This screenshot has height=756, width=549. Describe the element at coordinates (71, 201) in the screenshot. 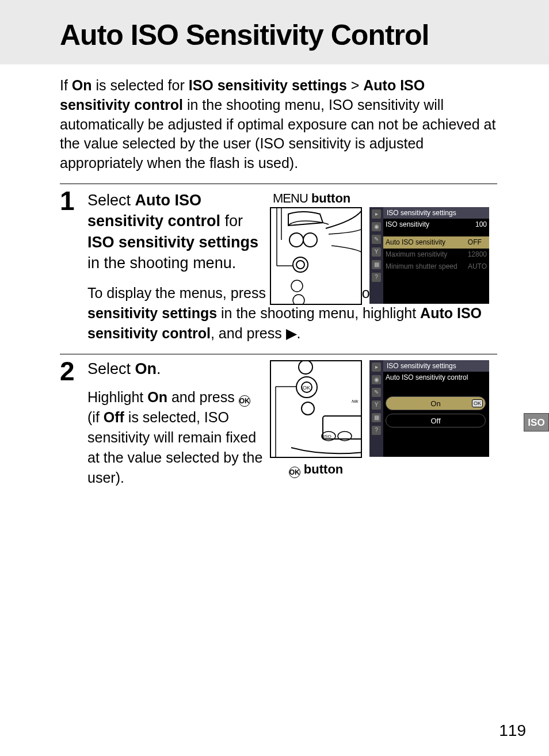

I see `step-number: 1` at that location.